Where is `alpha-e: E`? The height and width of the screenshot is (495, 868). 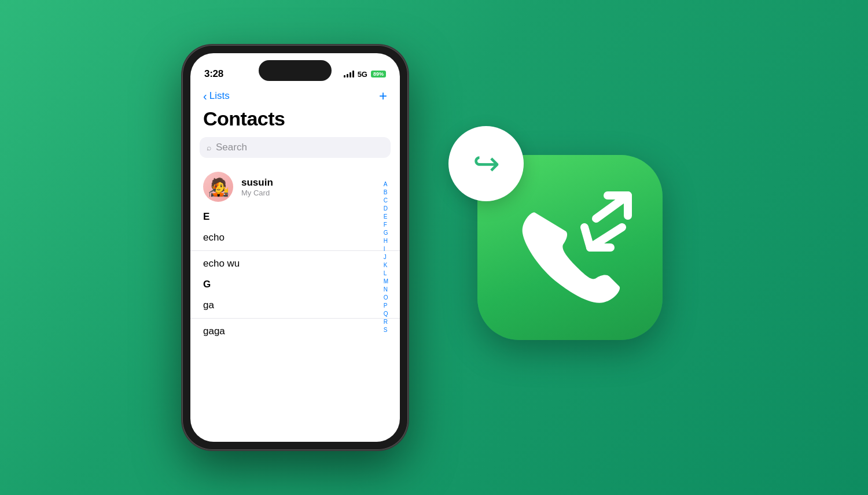
alpha-e: E is located at coordinates (386, 216).